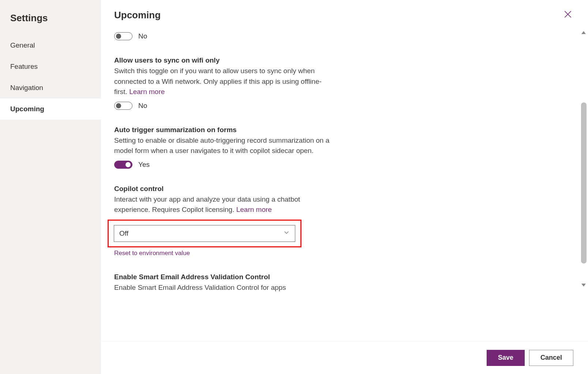  Describe the element at coordinates (224, 277) in the screenshot. I see `smart-email-title: Enable Smart Email Address Validation Co…` at that location.